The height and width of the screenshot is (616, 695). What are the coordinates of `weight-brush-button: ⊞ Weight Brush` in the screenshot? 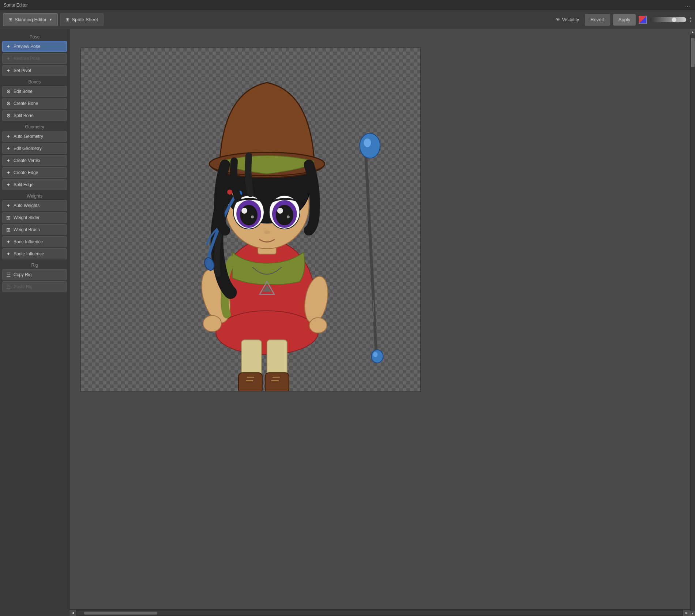 It's located at (34, 230).